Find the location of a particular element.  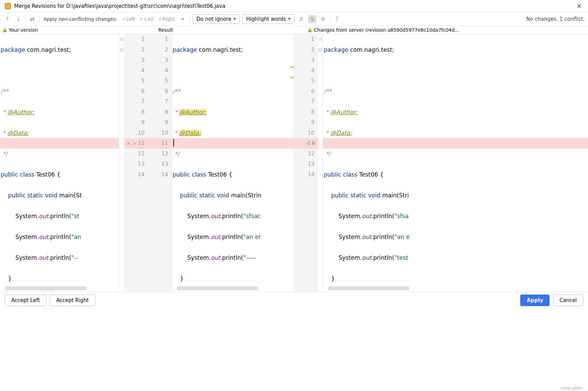

status-text: No changes. 1 conflict. is located at coordinates (556, 19).